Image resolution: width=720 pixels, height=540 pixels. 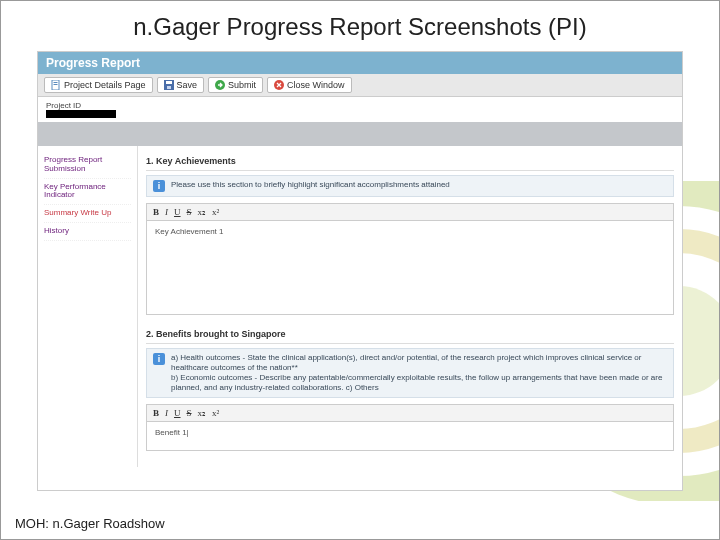 What do you see at coordinates (242, 85) in the screenshot?
I see `submit-label: Submit` at bounding box center [242, 85].